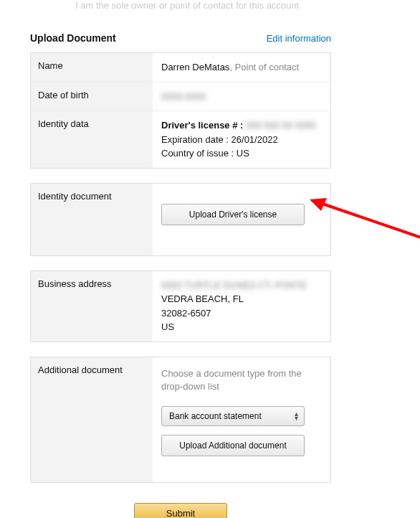 The height and width of the screenshot is (518, 420). What do you see at coordinates (181, 67) in the screenshot?
I see `row-name: Name Darren DeMatas, Point of contact` at bounding box center [181, 67].